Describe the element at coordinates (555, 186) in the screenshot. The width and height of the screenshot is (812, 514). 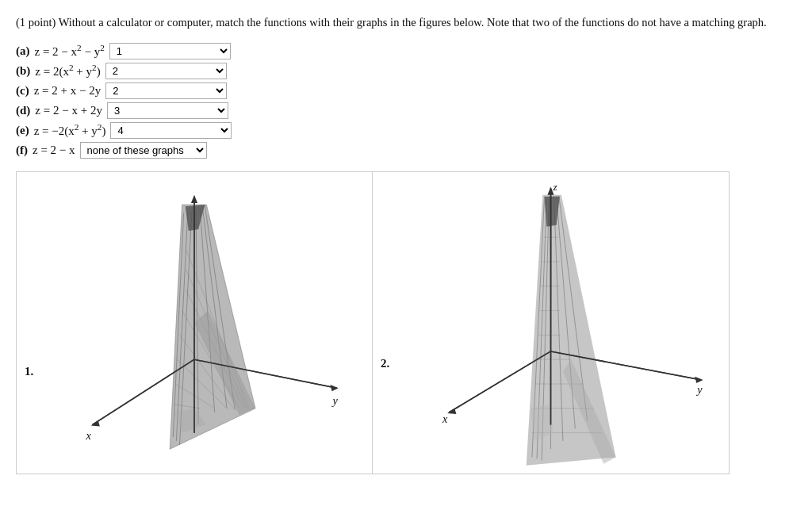
I see `svg-text: z` at that location.